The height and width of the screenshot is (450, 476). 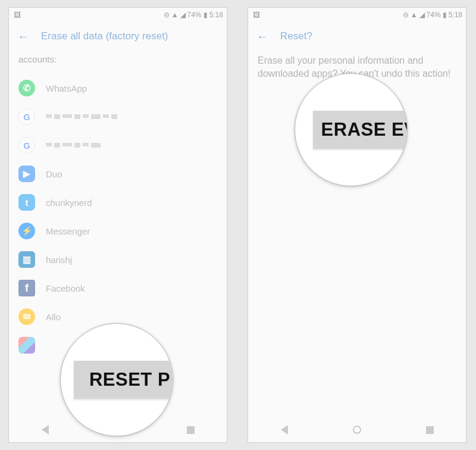 I want to click on reset-phone-button: RESET P, so click(x=124, y=380).